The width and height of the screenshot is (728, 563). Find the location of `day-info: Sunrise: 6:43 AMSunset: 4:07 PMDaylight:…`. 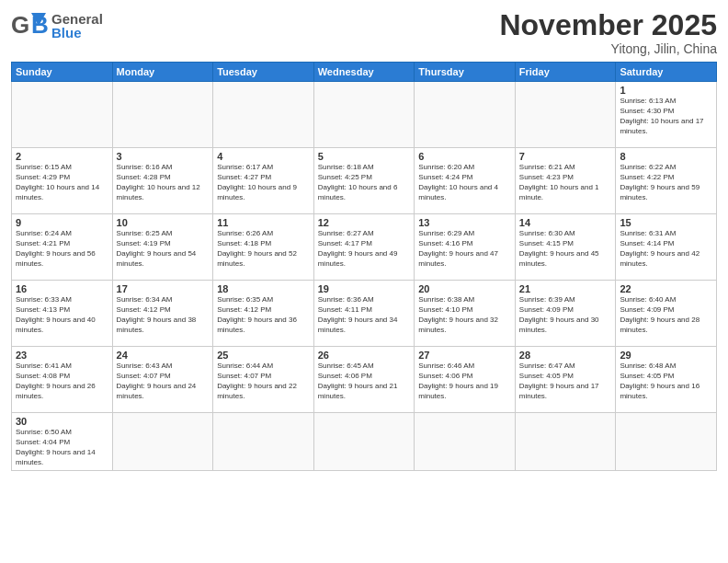

day-info: Sunrise: 6:43 AMSunset: 4:07 PMDaylight:… is located at coordinates (164, 381).